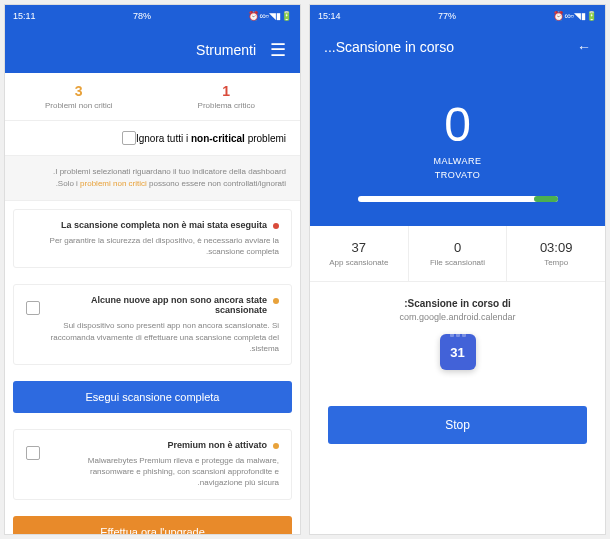 This screenshot has width=610, height=539. I want to click on scan-info-title: Scansione in corso di:, so click(458, 304).